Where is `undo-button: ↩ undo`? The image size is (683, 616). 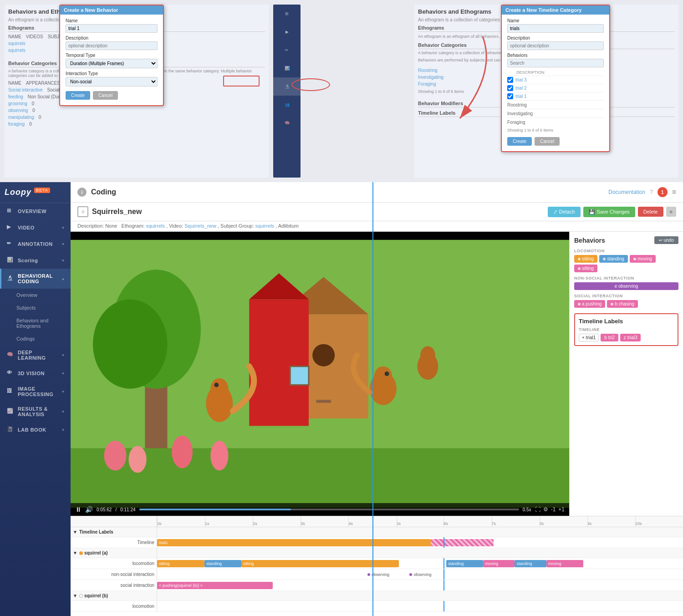 undo-button: ↩ undo is located at coordinates (667, 240).